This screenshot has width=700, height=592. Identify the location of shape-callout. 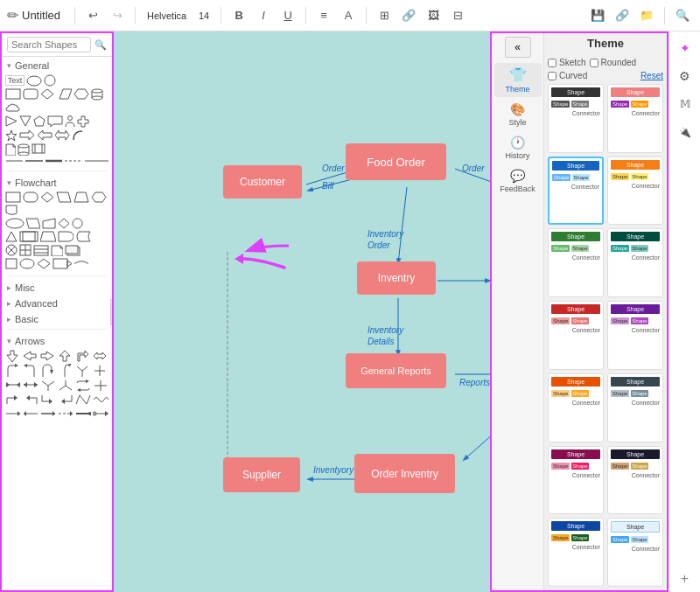
(55, 121).